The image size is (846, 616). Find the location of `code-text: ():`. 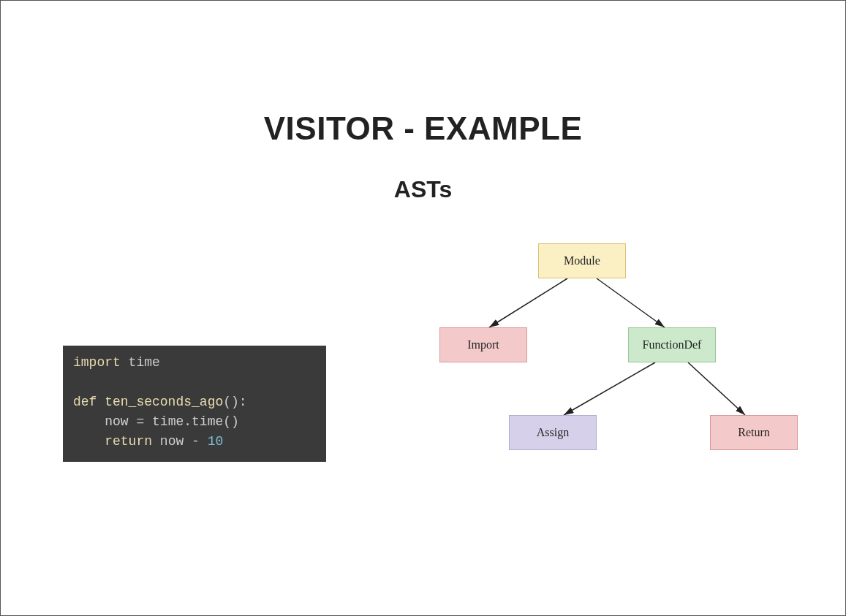

code-text: (): is located at coordinates (235, 402).